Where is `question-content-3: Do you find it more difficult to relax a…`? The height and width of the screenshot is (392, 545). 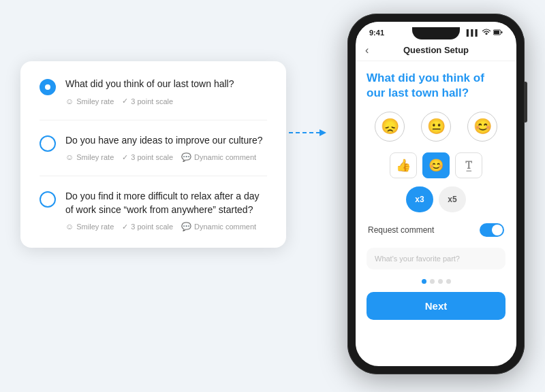 question-content-3: Do you find it more difficult to relax a… is located at coordinates (166, 211).